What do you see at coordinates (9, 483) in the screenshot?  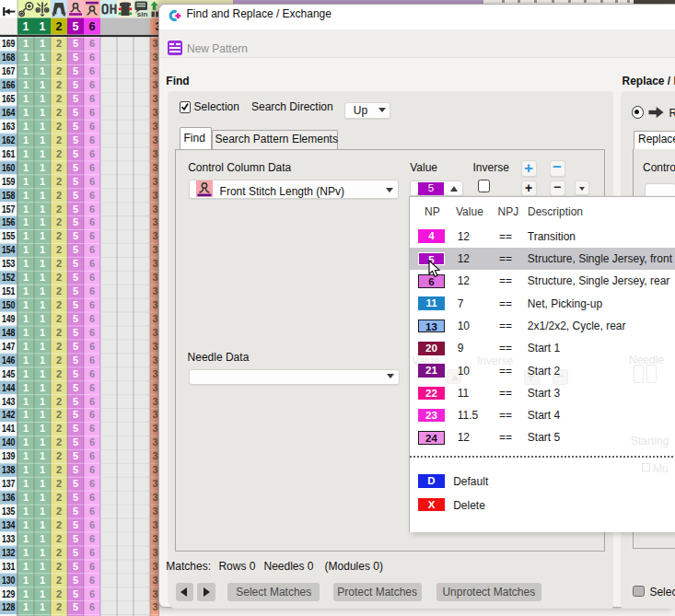 I see `svg-text: 137` at bounding box center [9, 483].